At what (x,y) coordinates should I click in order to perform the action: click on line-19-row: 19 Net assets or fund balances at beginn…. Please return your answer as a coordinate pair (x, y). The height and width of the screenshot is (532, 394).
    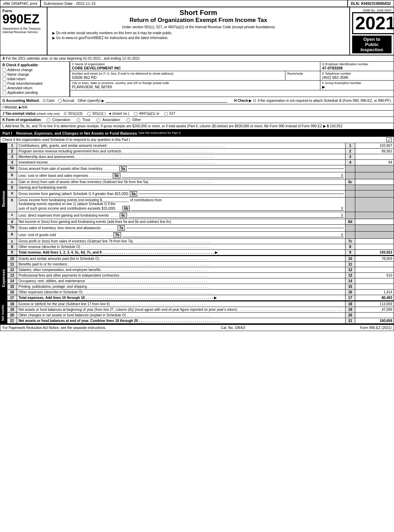
    Looking at the image, I should click on (200, 310).